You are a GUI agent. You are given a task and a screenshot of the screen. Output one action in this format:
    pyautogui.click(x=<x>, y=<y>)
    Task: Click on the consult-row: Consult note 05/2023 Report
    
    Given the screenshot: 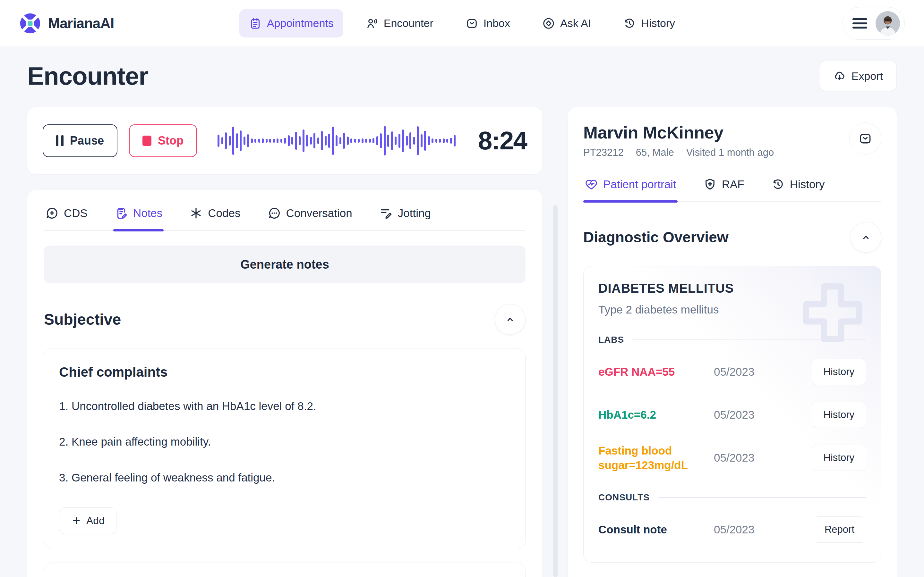 What is the action you would take?
    pyautogui.click(x=732, y=530)
    